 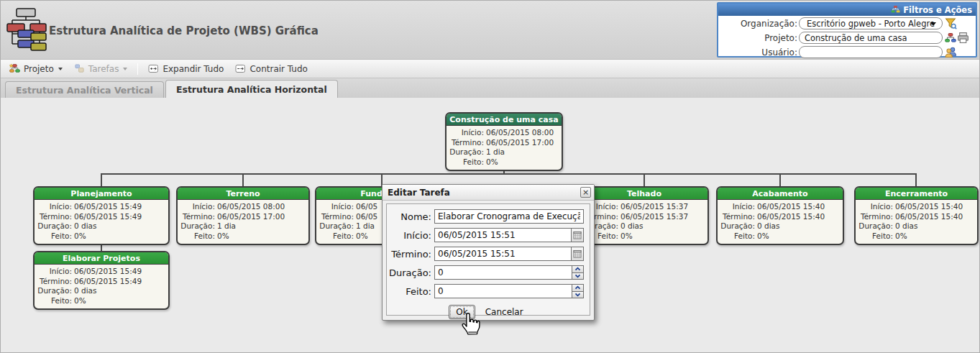 I want to click on duracao-label: Duração:, so click(x=411, y=273).